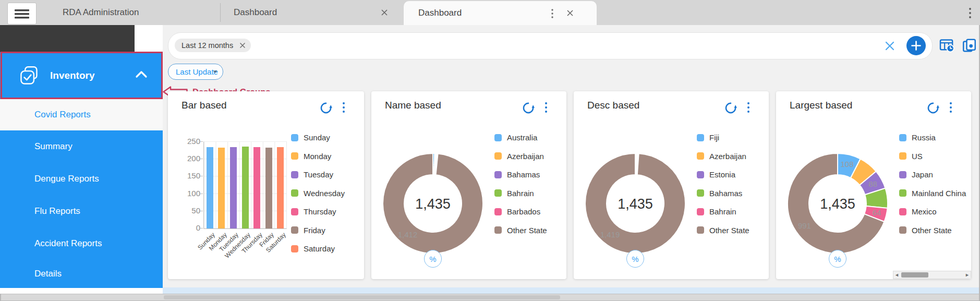 The width and height of the screenshot is (980, 301). Describe the element at coordinates (433, 204) in the screenshot. I see `donut-center-total: 1,435` at that location.